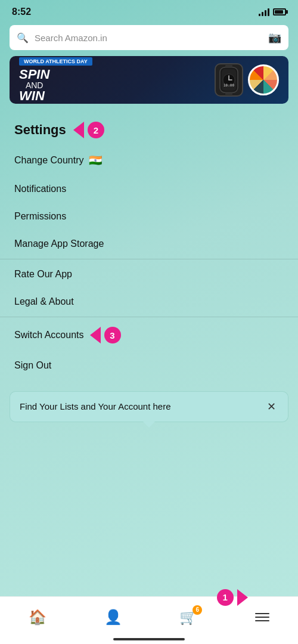 This screenshot has height=644, width=298. I want to click on home-indicator, so click(149, 639).